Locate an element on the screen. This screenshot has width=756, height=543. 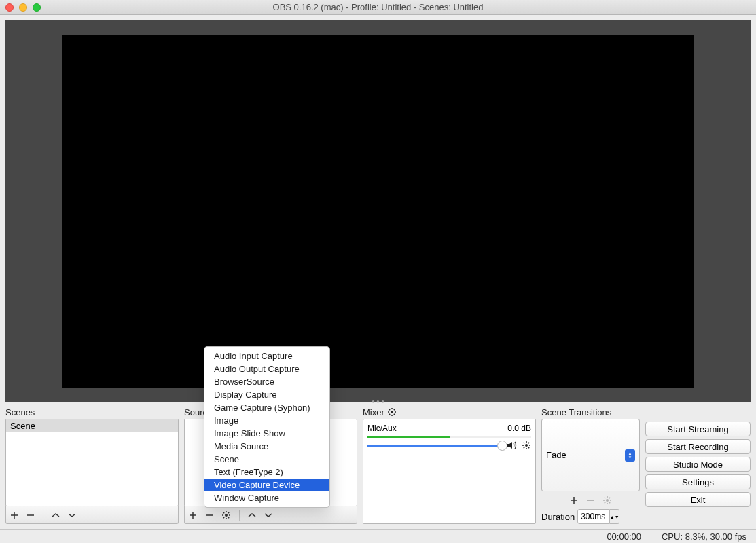
add-source-button is located at coordinates (193, 515).